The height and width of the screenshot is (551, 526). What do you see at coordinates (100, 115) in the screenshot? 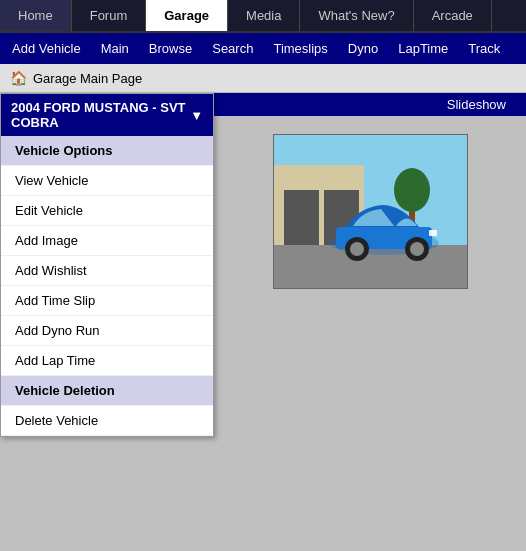
I see `vehicle-name: 2004 FORD MUSTANG - SVT COBRA` at bounding box center [100, 115].